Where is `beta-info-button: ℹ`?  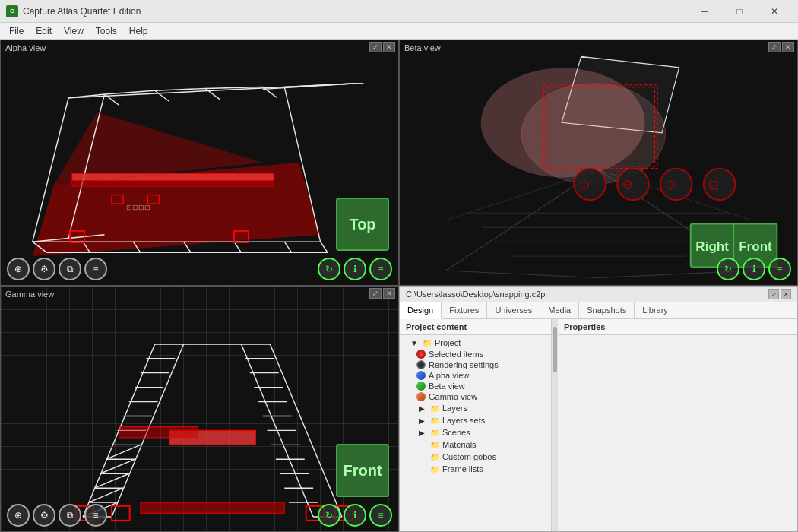 beta-info-button: ℹ is located at coordinates (754, 269).